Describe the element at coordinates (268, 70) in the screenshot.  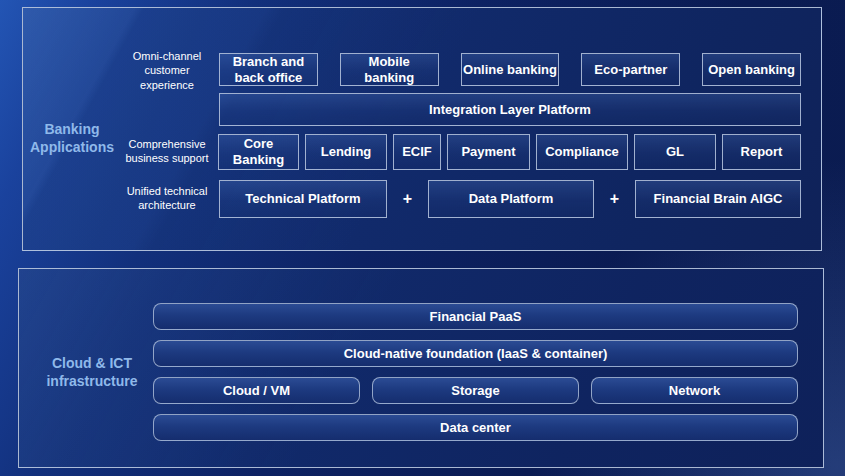
I see `box-branch-and-back-office: Branch and back office` at that location.